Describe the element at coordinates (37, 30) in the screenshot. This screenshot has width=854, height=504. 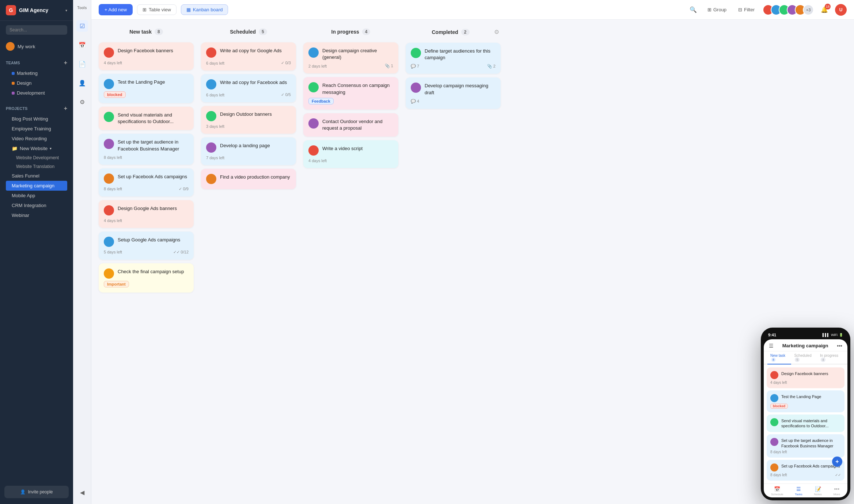
I see `search-input` at that location.